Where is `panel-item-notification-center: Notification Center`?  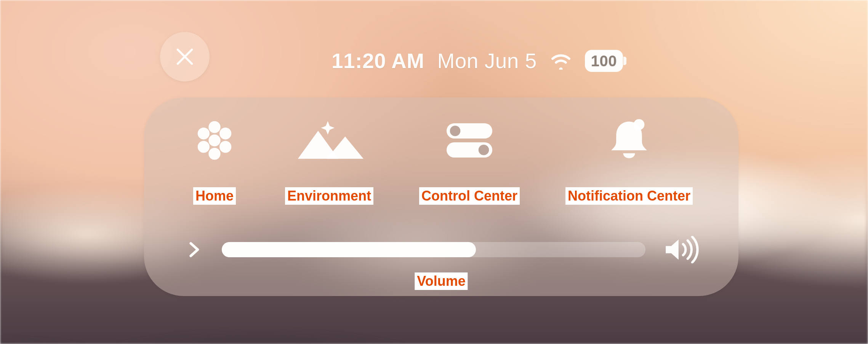
panel-item-notification-center: Notification Center is located at coordinates (629, 160).